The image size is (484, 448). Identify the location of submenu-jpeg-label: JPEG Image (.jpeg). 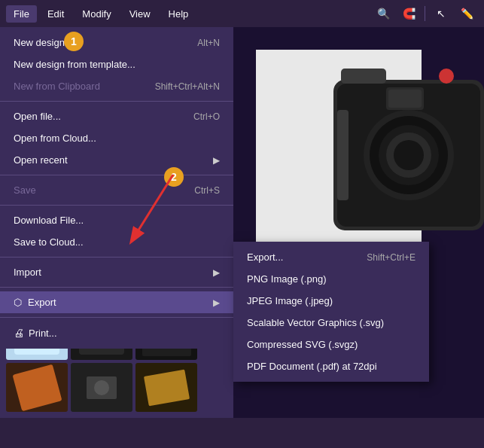
(290, 301).